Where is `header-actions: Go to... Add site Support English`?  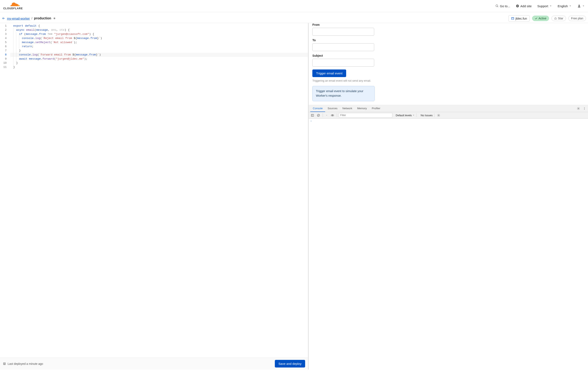 header-actions: Go to... Add site Support English is located at coordinates (540, 6).